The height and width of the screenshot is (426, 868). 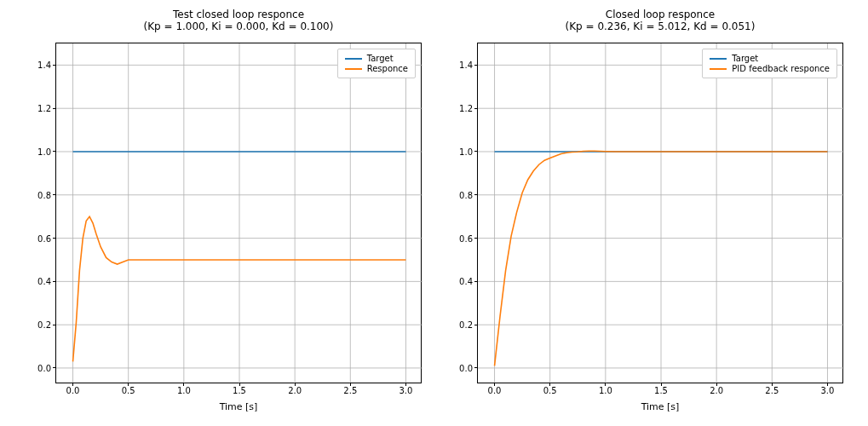 I want to click on legend-label: PID feedback responce, so click(x=780, y=68).